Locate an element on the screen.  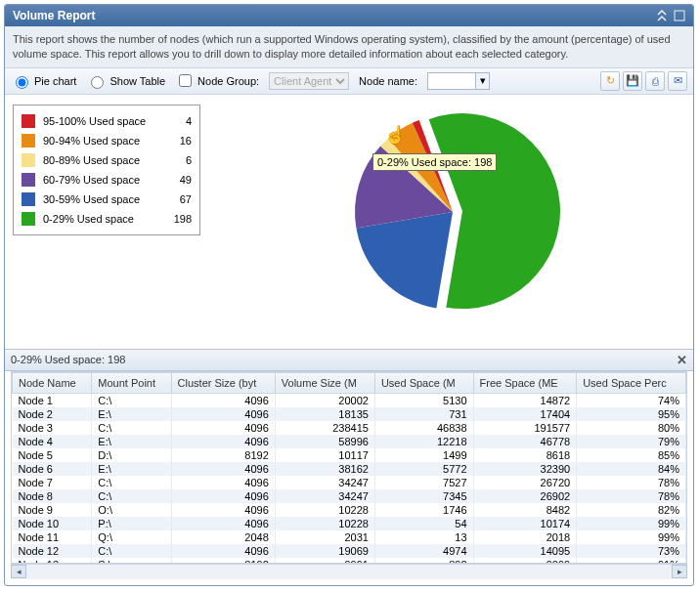
nodegroup-checkbox is located at coordinates (186, 80).